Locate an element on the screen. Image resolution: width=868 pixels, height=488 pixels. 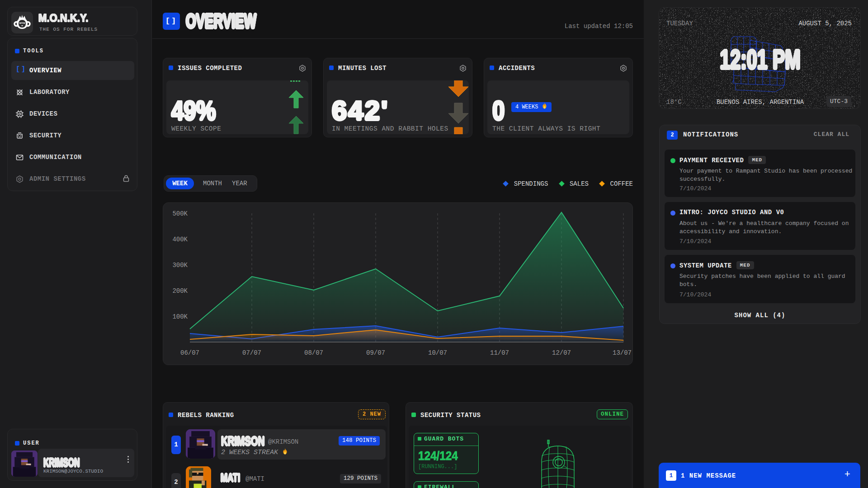
svg-text: 400K is located at coordinates (180, 239).